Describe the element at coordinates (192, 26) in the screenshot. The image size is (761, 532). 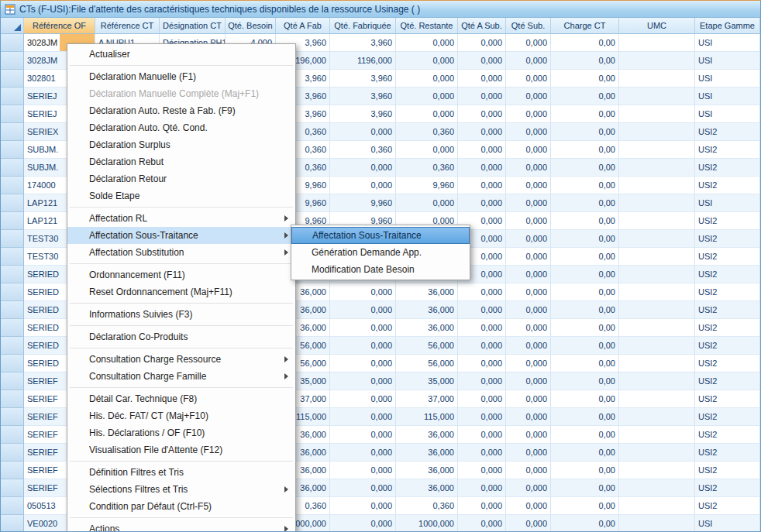
I see `column-header-d-signation-ct: Désignation CT` at that location.